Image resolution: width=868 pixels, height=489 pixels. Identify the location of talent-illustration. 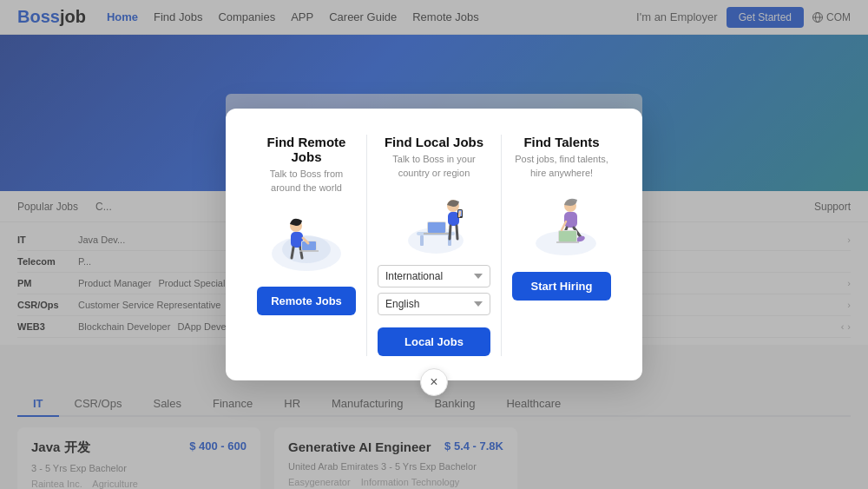
(562, 221).